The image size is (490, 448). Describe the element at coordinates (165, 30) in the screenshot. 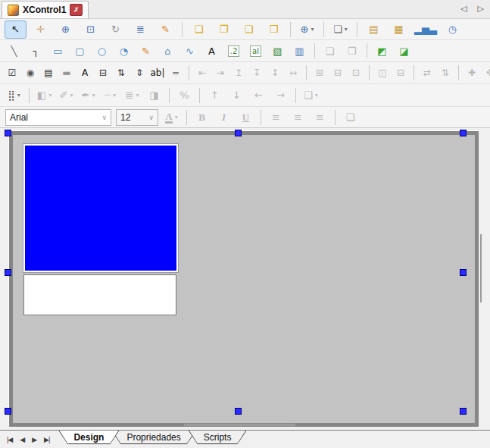

I see `edit-anchors-tool: ✎` at that location.